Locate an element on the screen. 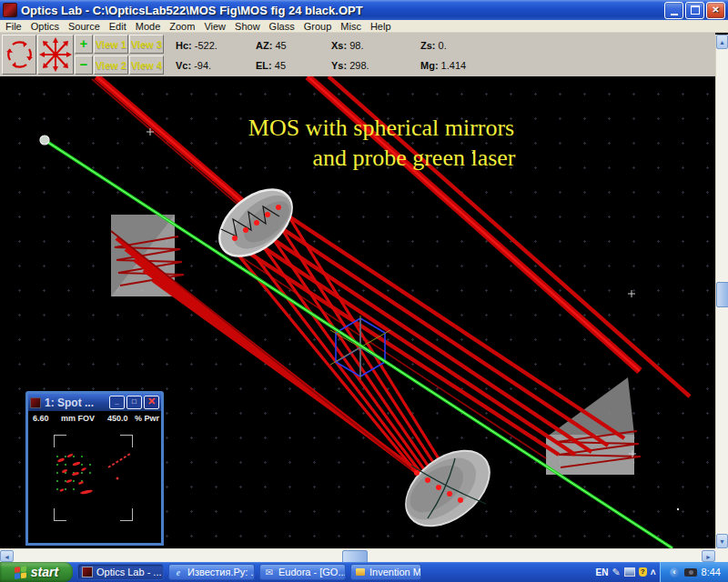 The height and width of the screenshot is (582, 728). menu-misc: Misc is located at coordinates (351, 26).